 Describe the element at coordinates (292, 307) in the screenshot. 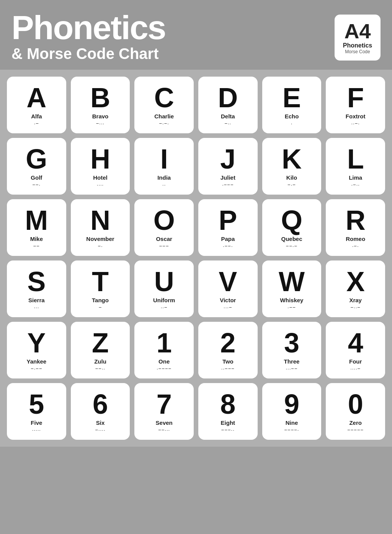

I see `card-morse: ·−−` at that location.